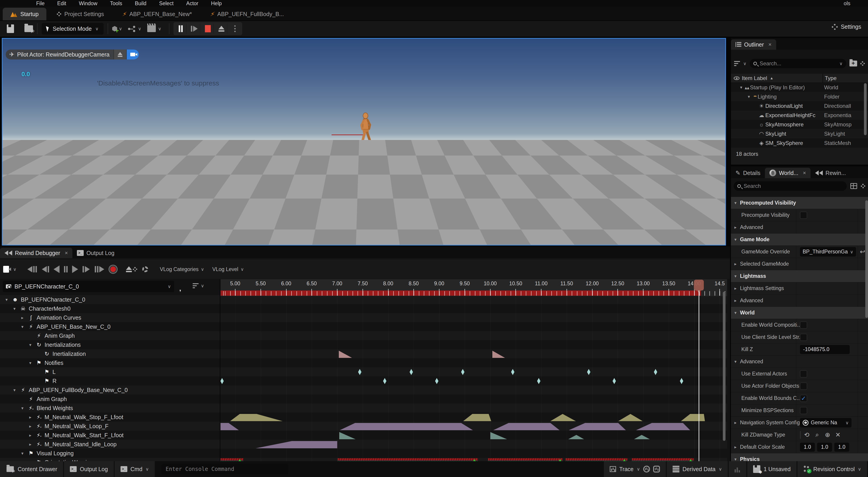  Describe the element at coordinates (86, 269) in the screenshot. I see `step-forward-button` at that location.